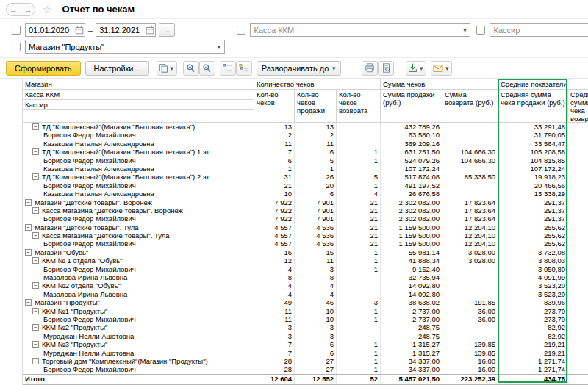  Describe the element at coordinates (167, 68) in the screenshot. I see `report-variants-button: ▾` at that location.